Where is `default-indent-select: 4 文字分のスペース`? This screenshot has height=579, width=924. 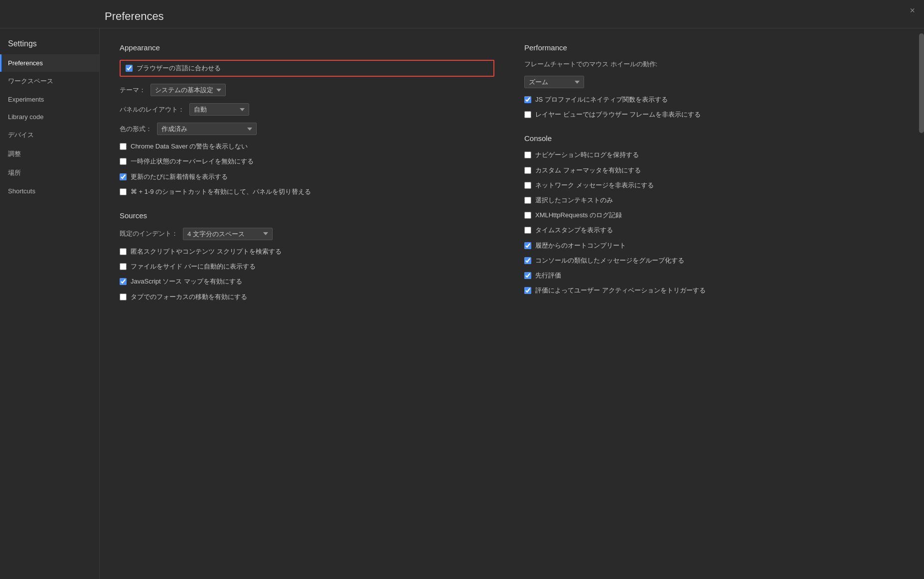 default-indent-select: 4 文字分のスペース is located at coordinates (228, 234).